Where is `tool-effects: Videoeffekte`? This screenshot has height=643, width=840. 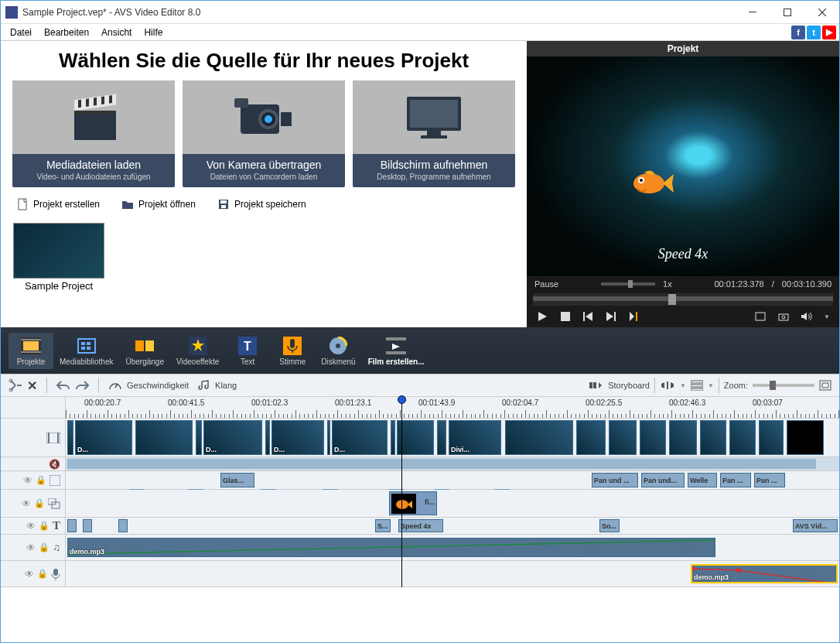
tool-effects: Videoeffekte is located at coordinates (198, 351).